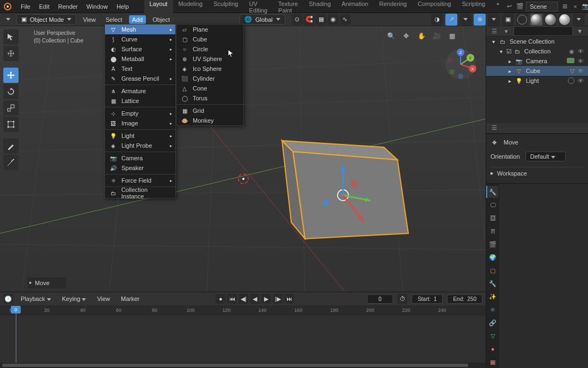  I want to click on light-row: ▸ 💡 Light 👁, so click(537, 81).